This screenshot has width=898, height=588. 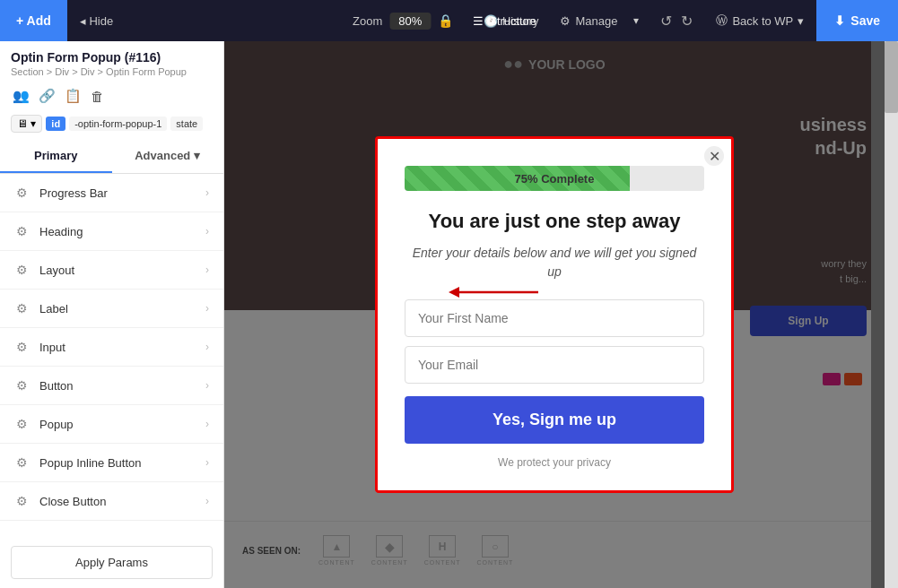 I want to click on state-tag: state, so click(x=187, y=124).